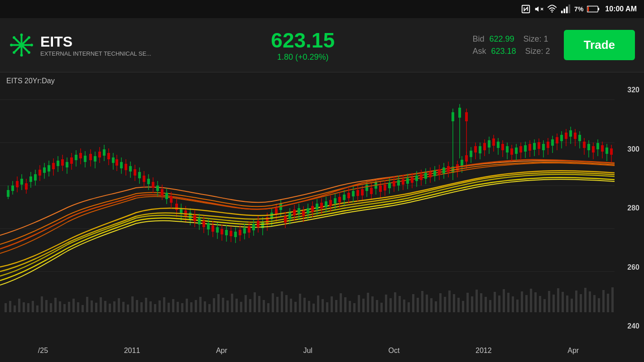 The image size is (644, 362). I want to click on signal-icon, so click(566, 9).